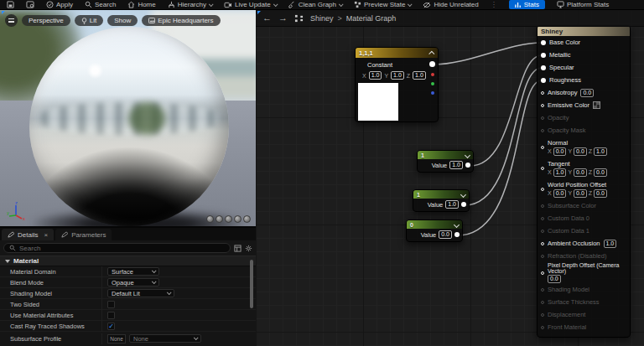 This screenshot has height=346, width=644. I want to click on stats-button: Stats, so click(527, 5).